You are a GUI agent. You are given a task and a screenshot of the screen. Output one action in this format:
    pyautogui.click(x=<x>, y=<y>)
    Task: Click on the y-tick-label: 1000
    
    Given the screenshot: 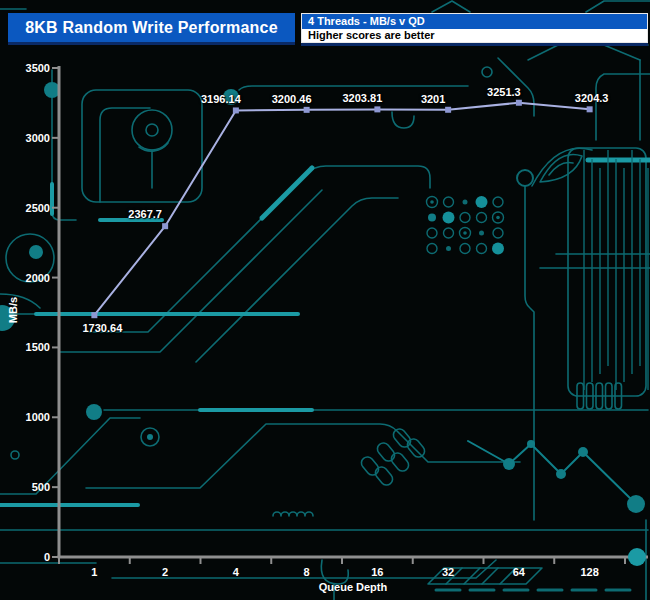 What is the action you would take?
    pyautogui.click(x=25, y=417)
    